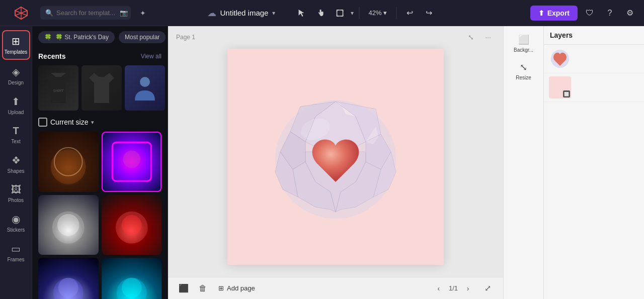  I want to click on search-input, so click(87, 13).